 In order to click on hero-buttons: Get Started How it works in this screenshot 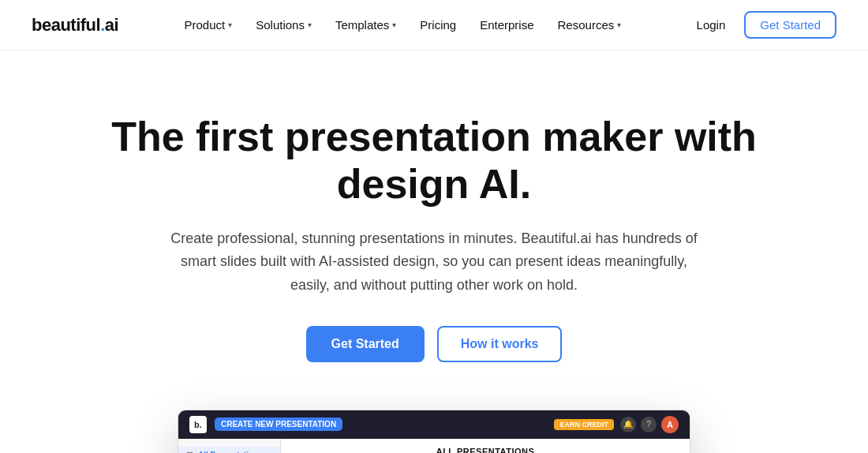, I will do `click(434, 344)`.